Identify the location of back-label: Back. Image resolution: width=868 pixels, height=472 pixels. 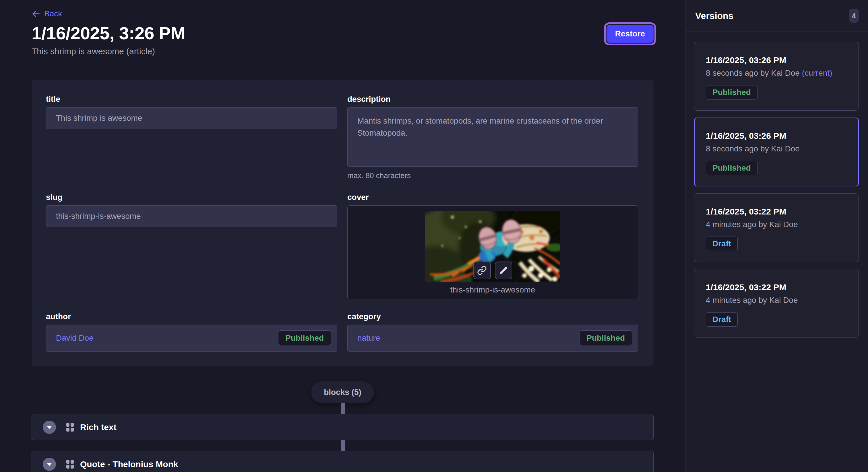
(53, 14).